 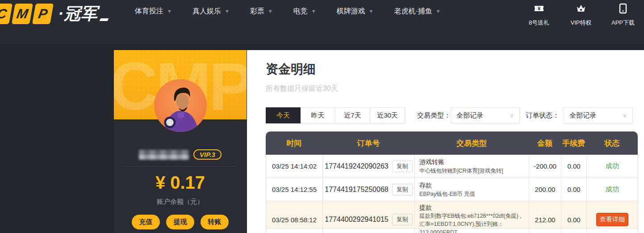 What do you see at coordinates (149, 12) in the screenshot?
I see `nav-item-label: 体育投注` at bounding box center [149, 12].